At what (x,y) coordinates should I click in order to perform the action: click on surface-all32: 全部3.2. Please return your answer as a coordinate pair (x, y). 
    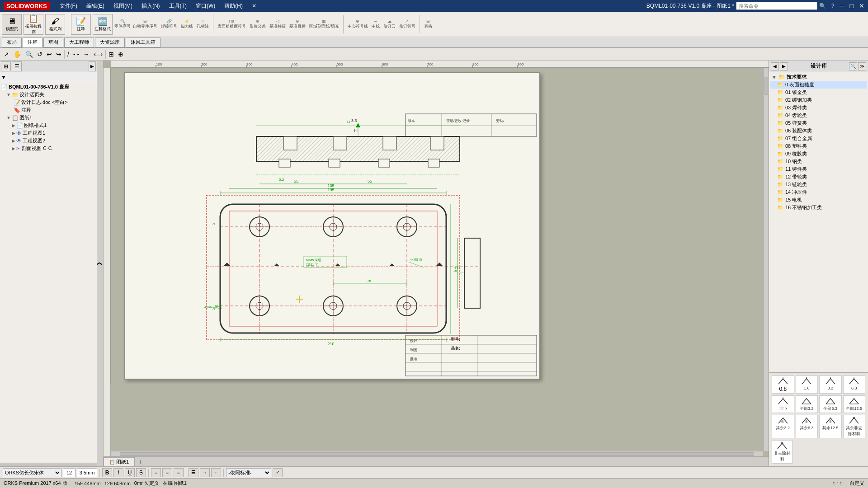
    Looking at the image, I should click on (807, 404).